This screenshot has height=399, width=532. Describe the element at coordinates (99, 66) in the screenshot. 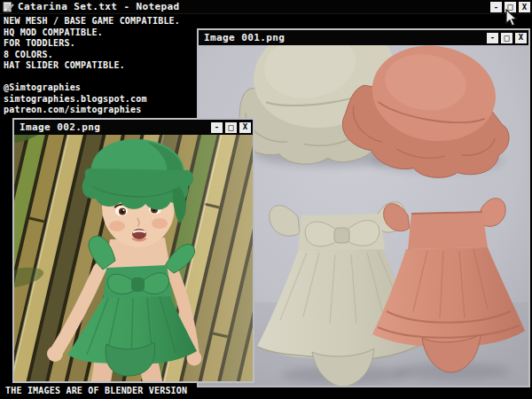

I see `notepad-line: HAT SLIDER COMPATIBLE.` at that location.